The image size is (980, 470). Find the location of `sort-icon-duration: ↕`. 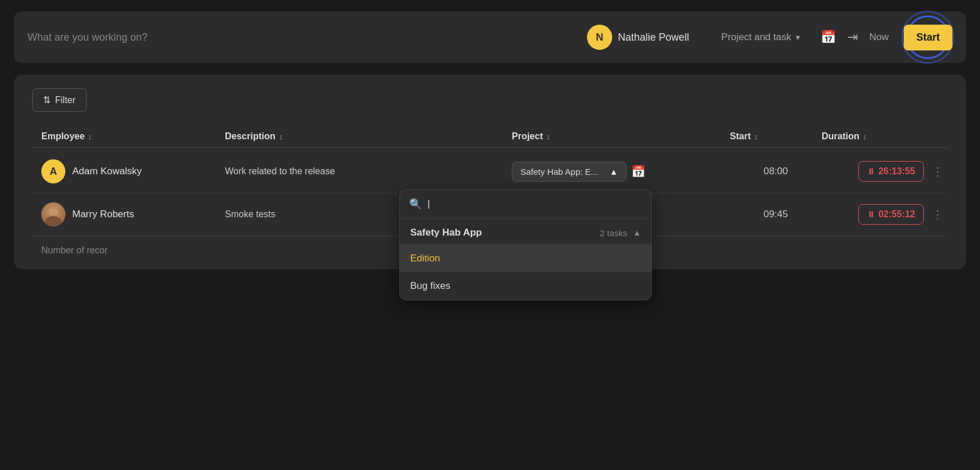

sort-icon-duration: ↕ is located at coordinates (865, 136).